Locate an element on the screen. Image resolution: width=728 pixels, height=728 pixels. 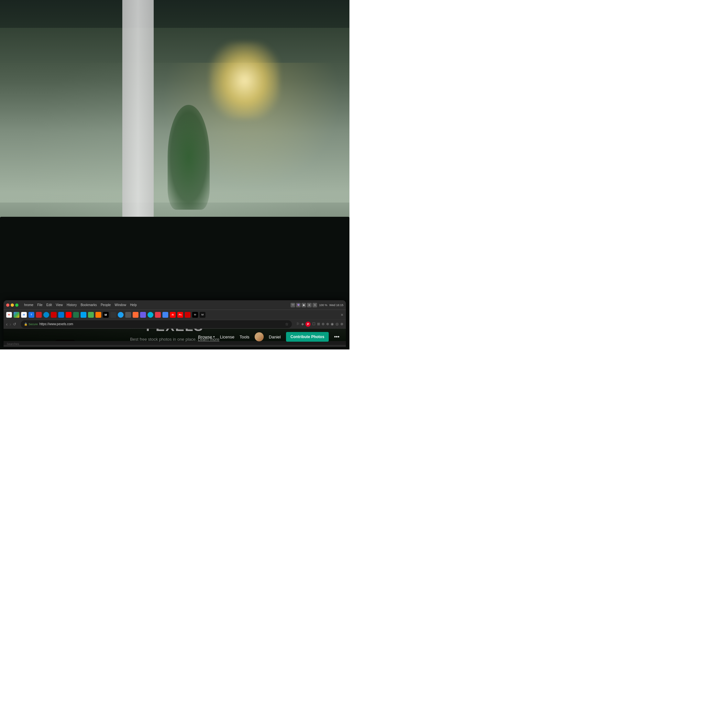
pinterest-icon: P is located at coordinates (308, 324).